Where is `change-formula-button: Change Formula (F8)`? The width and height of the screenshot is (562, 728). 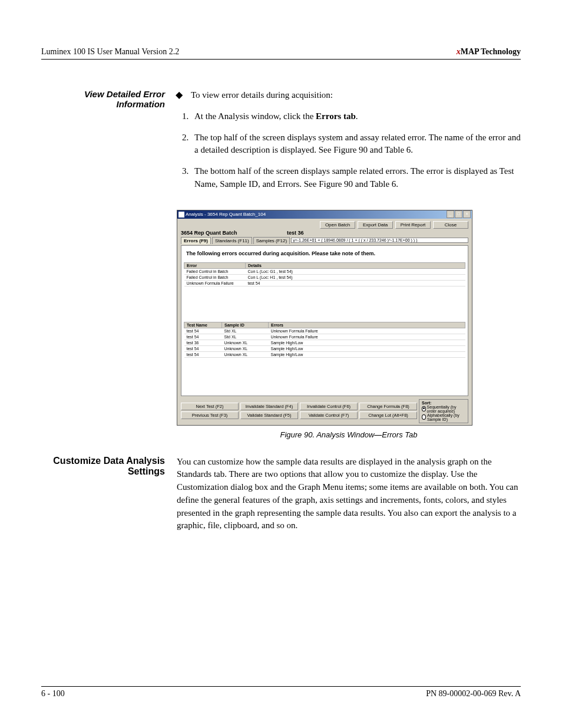
change-formula-button: Change Formula (F8) is located at coordinates (388, 407).